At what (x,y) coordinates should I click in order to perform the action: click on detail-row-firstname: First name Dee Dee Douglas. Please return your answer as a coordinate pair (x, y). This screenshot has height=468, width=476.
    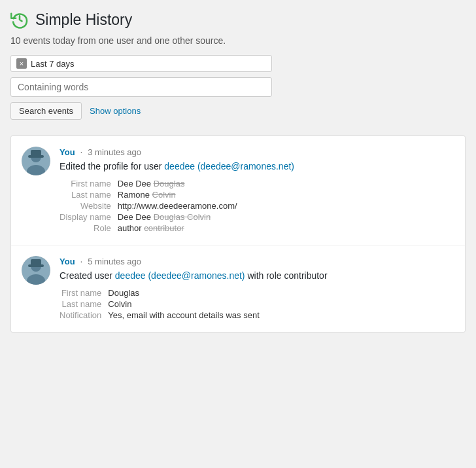
    Looking at the image, I should click on (148, 185).